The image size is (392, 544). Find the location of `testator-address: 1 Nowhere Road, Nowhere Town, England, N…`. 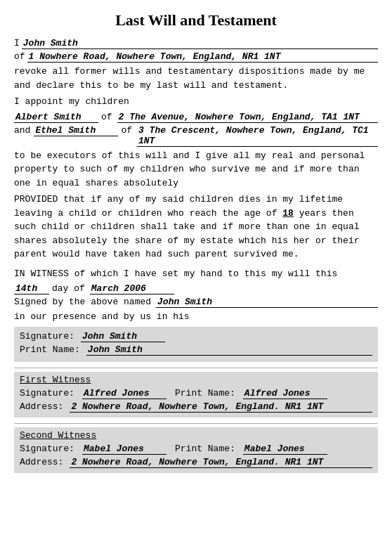

testator-address: 1 Nowhere Road, Nowhere Town, England, N… is located at coordinates (202, 57).